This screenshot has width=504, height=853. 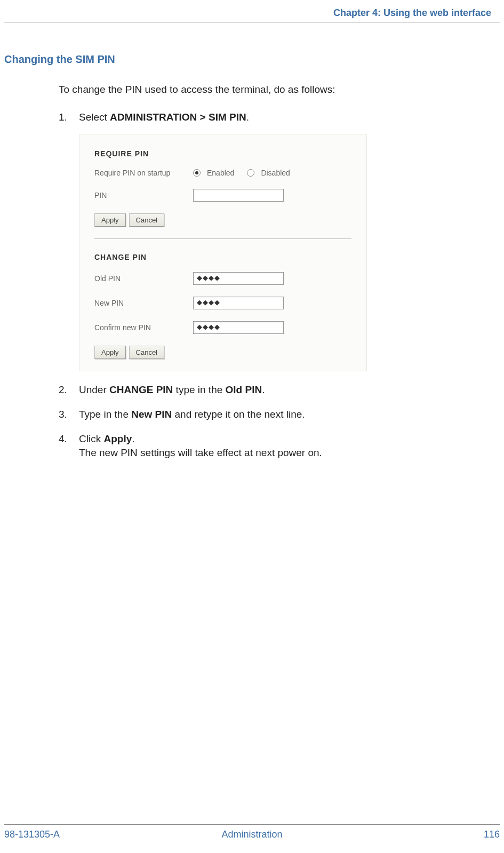 I want to click on new-pin-input: ◆◆◆◆, so click(x=238, y=303).